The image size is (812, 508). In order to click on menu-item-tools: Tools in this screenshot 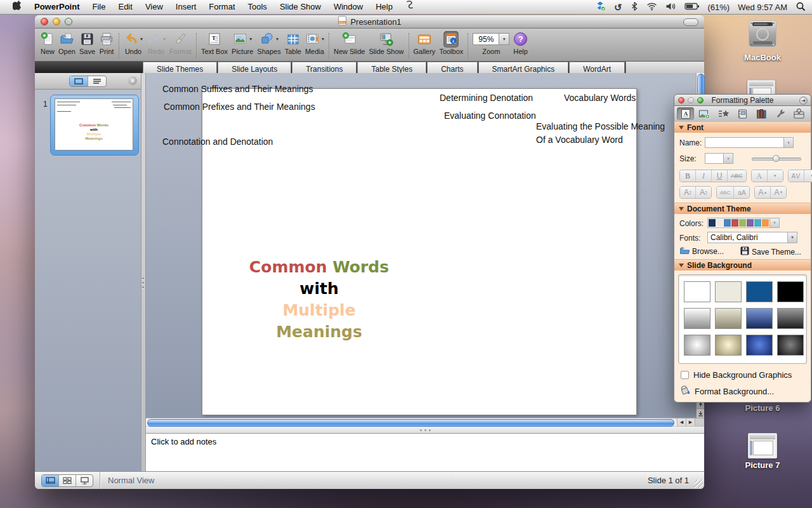, I will do `click(258, 7)`.